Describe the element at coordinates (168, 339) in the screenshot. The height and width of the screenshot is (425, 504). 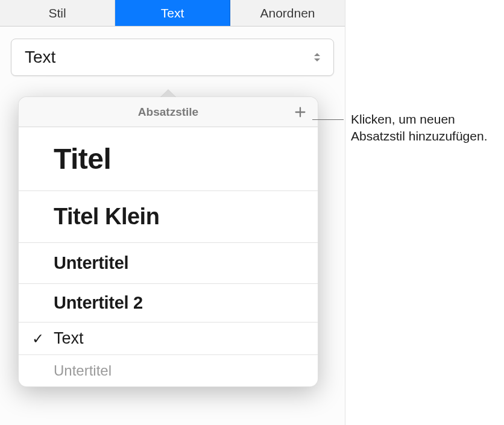
I see `style-item-text: ✓ Text` at that location.